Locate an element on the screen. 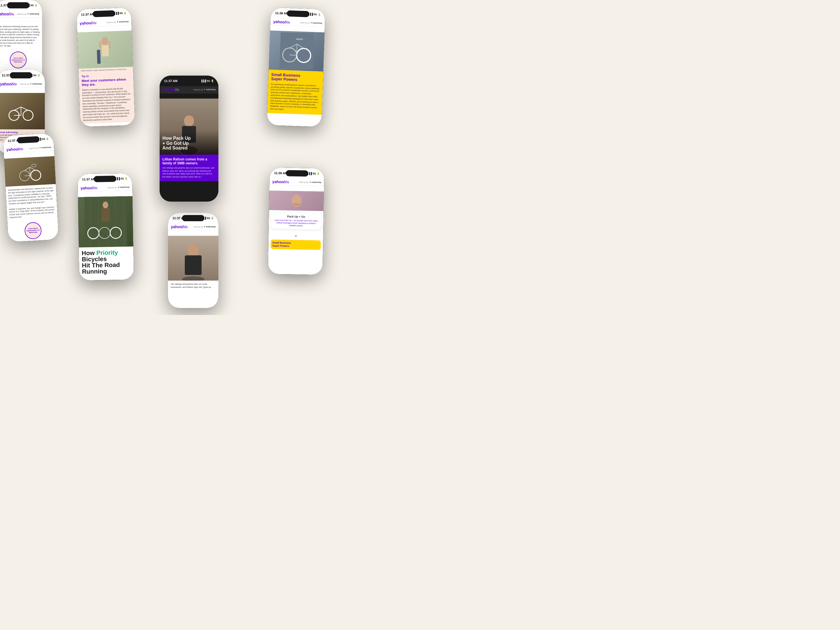  email-ab-label: Email A/B testing is located at coordinates (21, 132).